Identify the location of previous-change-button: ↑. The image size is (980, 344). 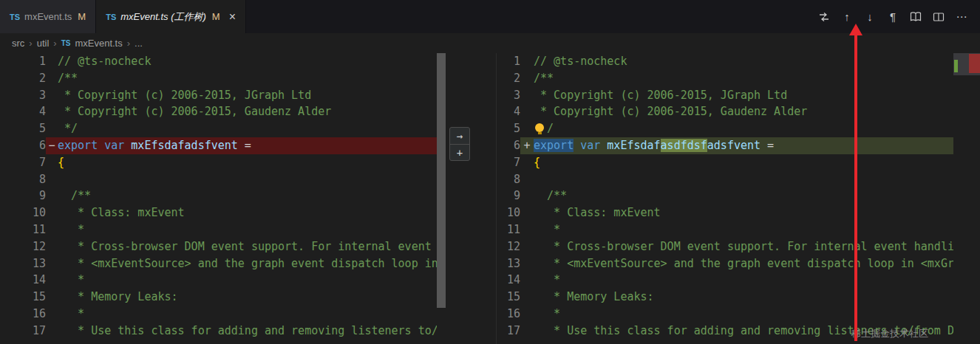
(847, 17).